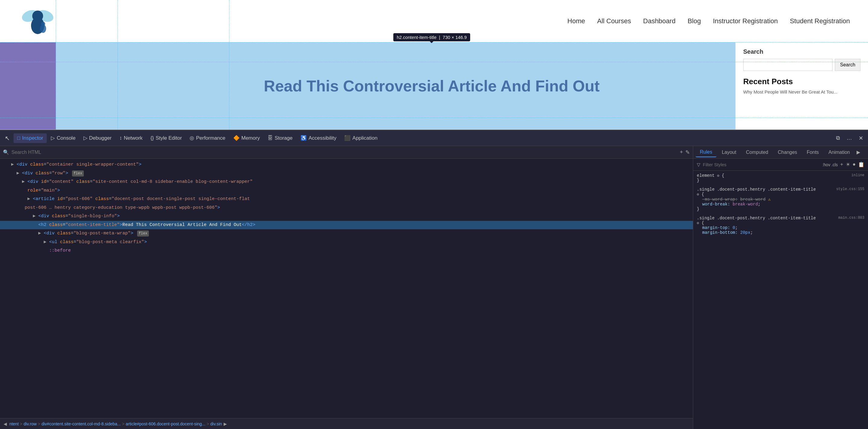  What do you see at coordinates (830, 165) in the screenshot?
I see `pseudo-class-label: :hov .cls` at bounding box center [830, 165].